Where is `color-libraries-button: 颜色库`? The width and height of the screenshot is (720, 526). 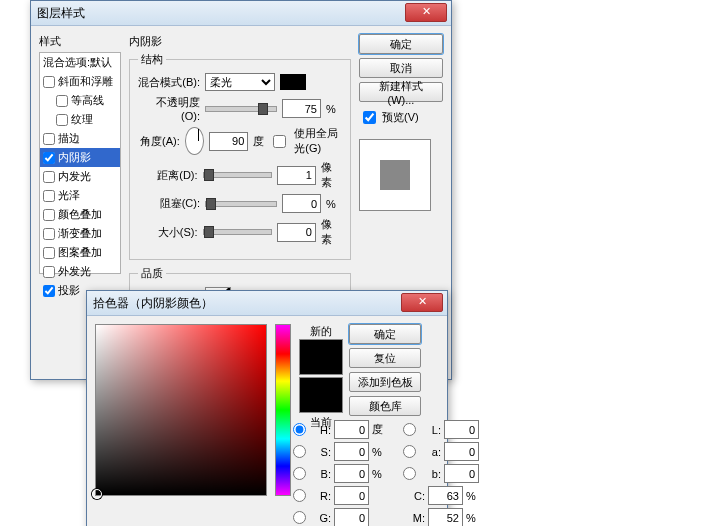 color-libraries-button: 颜色库 is located at coordinates (385, 406).